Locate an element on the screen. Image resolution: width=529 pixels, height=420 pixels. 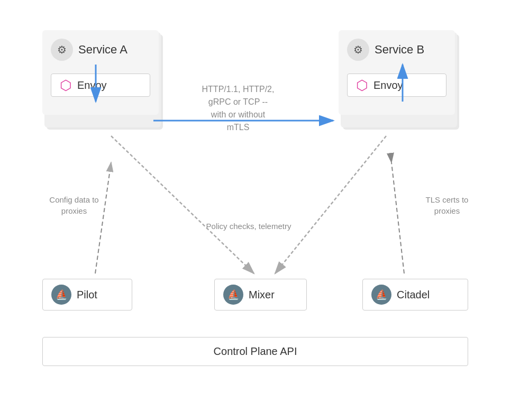
mixer-icon: ⛵ is located at coordinates (233, 295).